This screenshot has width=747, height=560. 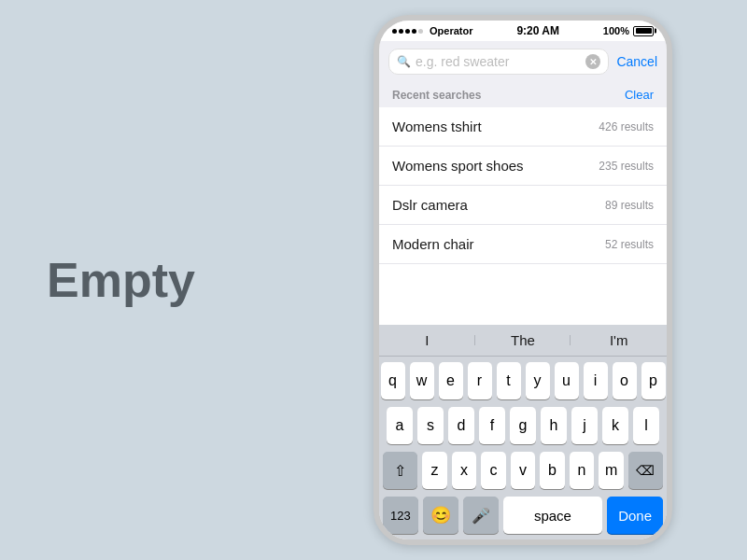 I want to click on key-m: m, so click(x=611, y=470).